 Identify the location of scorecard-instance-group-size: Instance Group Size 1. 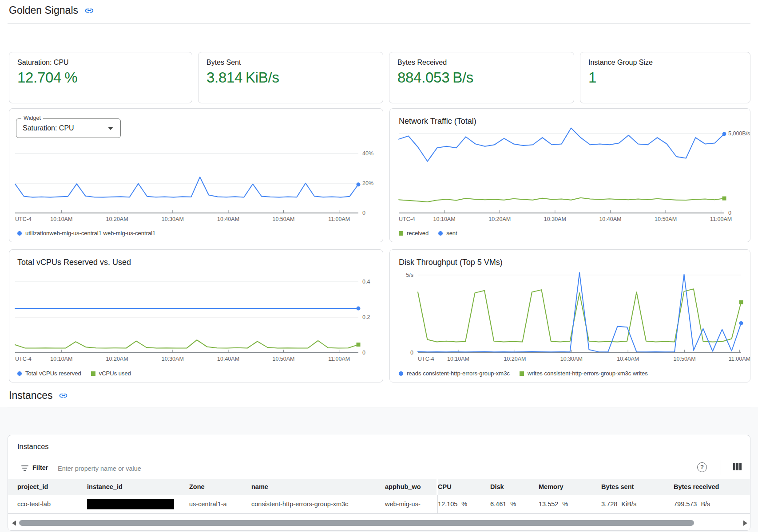
(665, 78).